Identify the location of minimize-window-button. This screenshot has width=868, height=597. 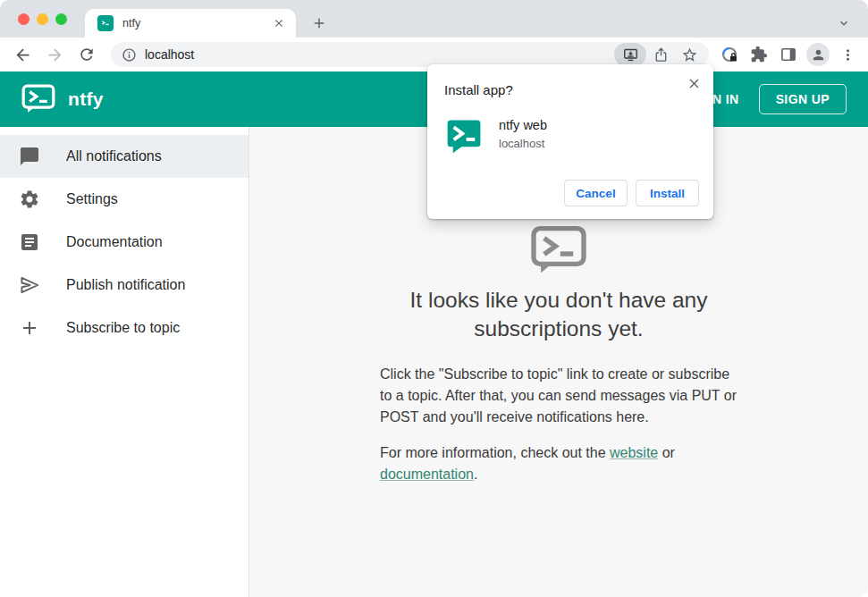
(43, 20).